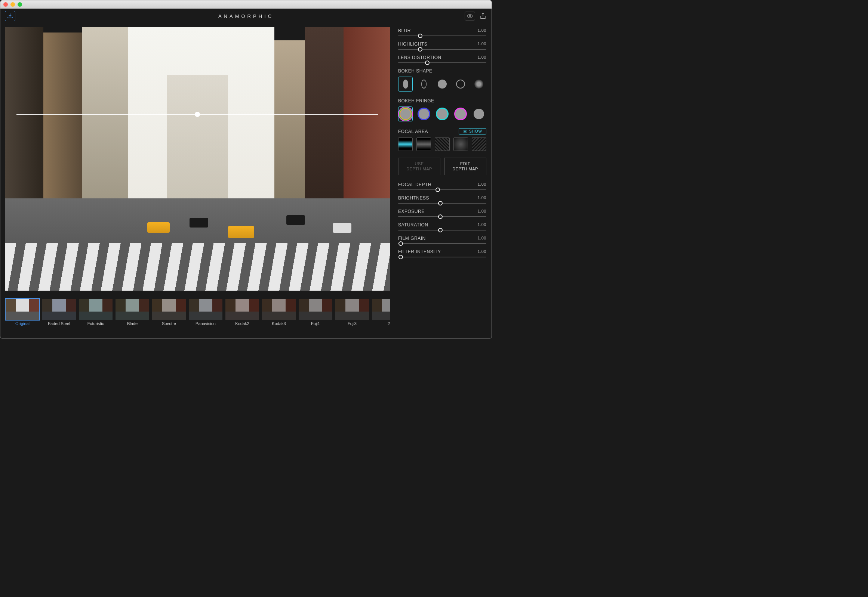  Describe the element at coordinates (470, 16) in the screenshot. I see `preview-toggle-button` at that location.